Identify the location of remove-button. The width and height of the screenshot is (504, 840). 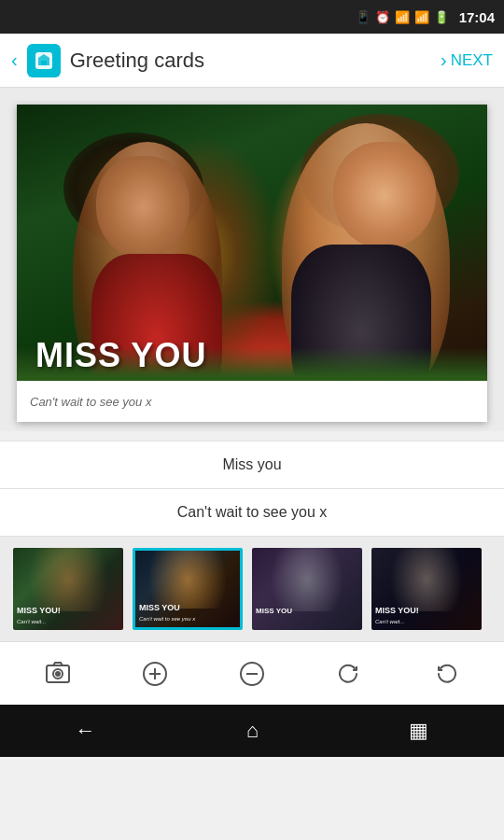
(252, 674).